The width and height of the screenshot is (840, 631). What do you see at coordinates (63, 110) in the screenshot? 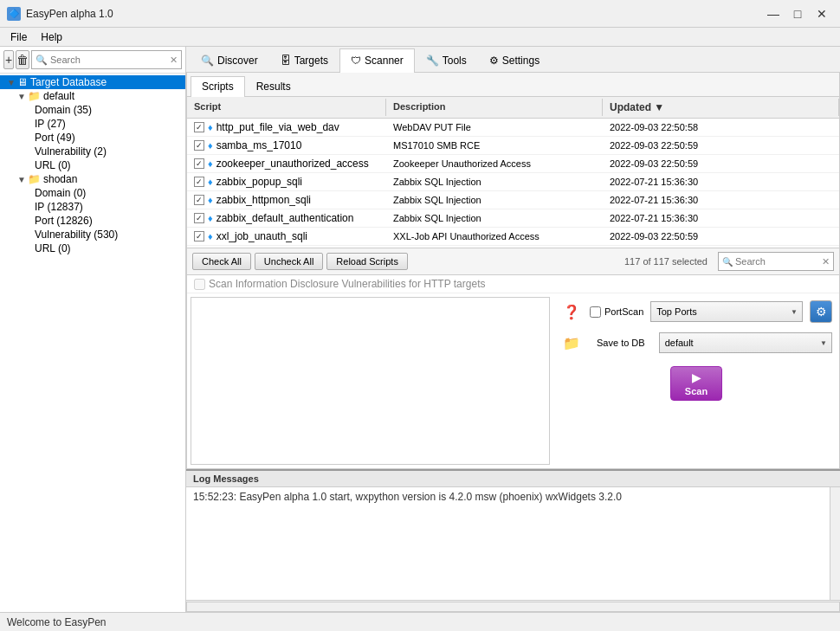
I see `sidebar-item-label: Domain (35)` at bounding box center [63, 110].